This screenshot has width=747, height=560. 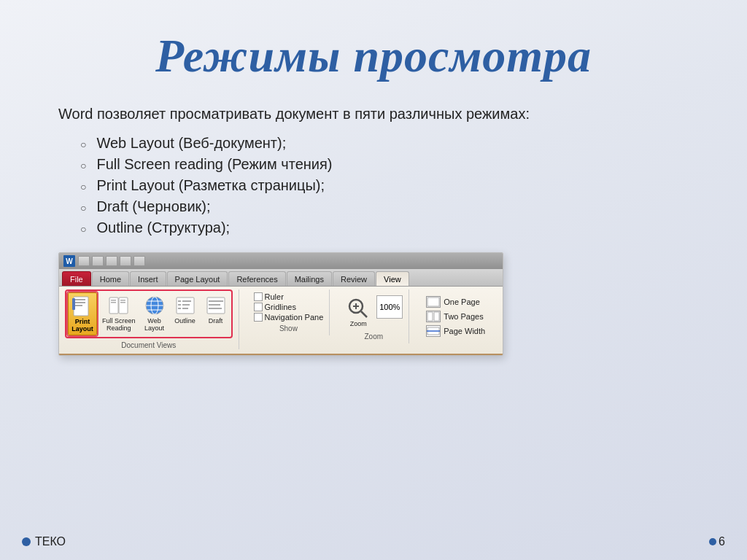 I want to click on full-screen-icon, so click(x=119, y=306).